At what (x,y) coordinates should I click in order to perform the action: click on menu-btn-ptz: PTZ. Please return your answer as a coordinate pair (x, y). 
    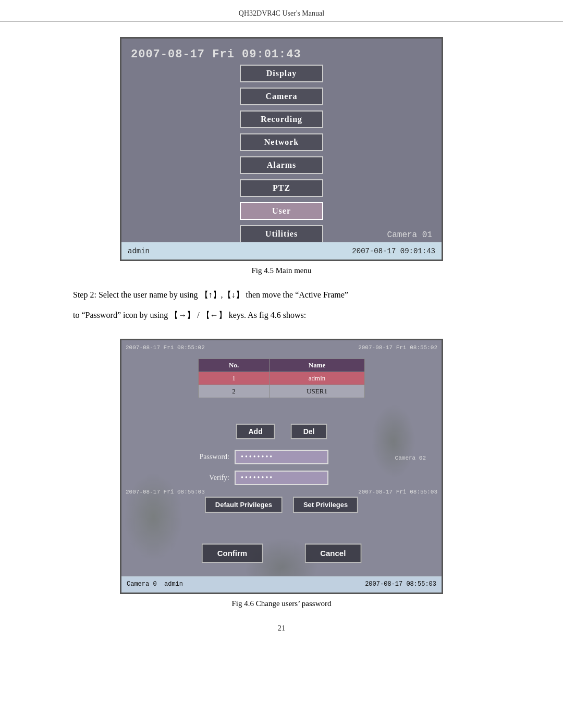
    Looking at the image, I should click on (282, 188).